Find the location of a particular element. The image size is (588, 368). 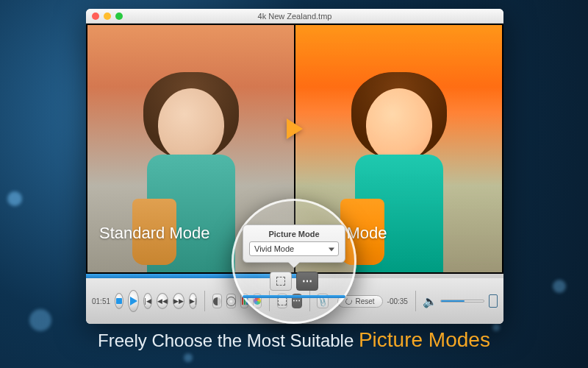

picture-mode-button-zoom: ⋯ is located at coordinates (307, 281).